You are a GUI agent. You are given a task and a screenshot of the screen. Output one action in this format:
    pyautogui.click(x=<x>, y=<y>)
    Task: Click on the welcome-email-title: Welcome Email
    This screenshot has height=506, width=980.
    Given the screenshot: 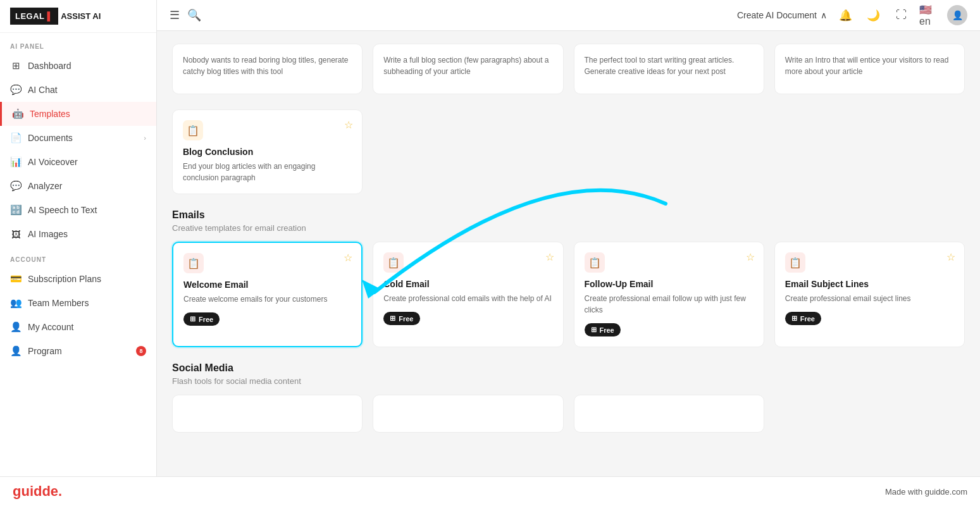 What is the action you would take?
    pyautogui.click(x=267, y=285)
    